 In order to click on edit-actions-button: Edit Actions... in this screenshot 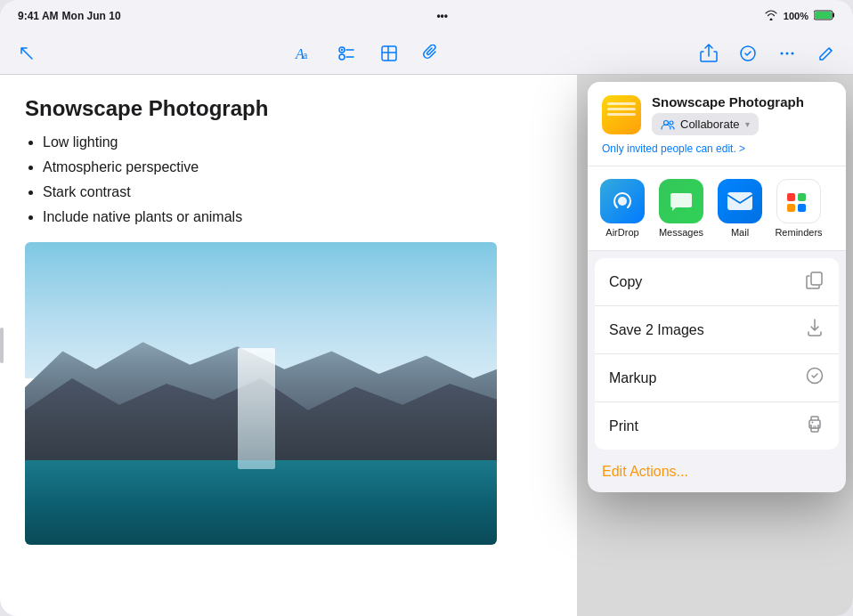, I will do `click(645, 472)`.